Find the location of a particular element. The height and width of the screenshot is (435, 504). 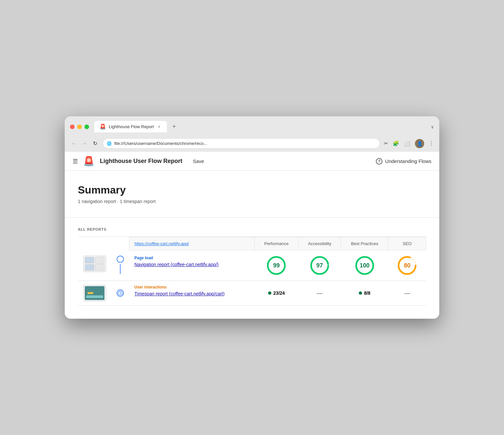

address-wrap: 🌐 is located at coordinates (241, 143).